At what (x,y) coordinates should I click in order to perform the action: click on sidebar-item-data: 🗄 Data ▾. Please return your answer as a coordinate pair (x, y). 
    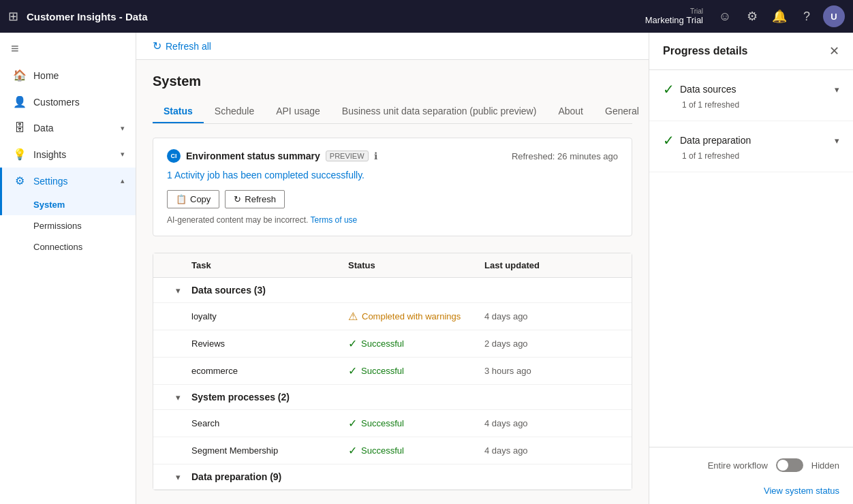
    Looking at the image, I should click on (68, 128).